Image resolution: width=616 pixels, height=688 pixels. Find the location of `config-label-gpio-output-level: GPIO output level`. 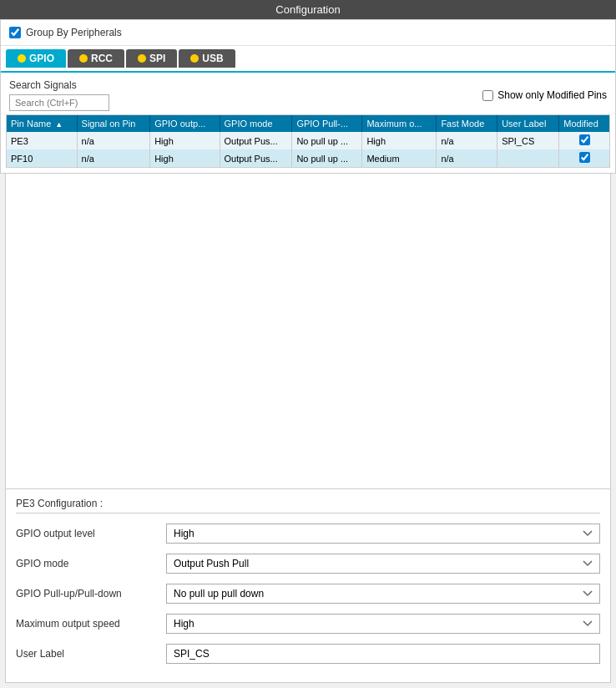

config-label-gpio-output-level: GPIO output level is located at coordinates (91, 534).